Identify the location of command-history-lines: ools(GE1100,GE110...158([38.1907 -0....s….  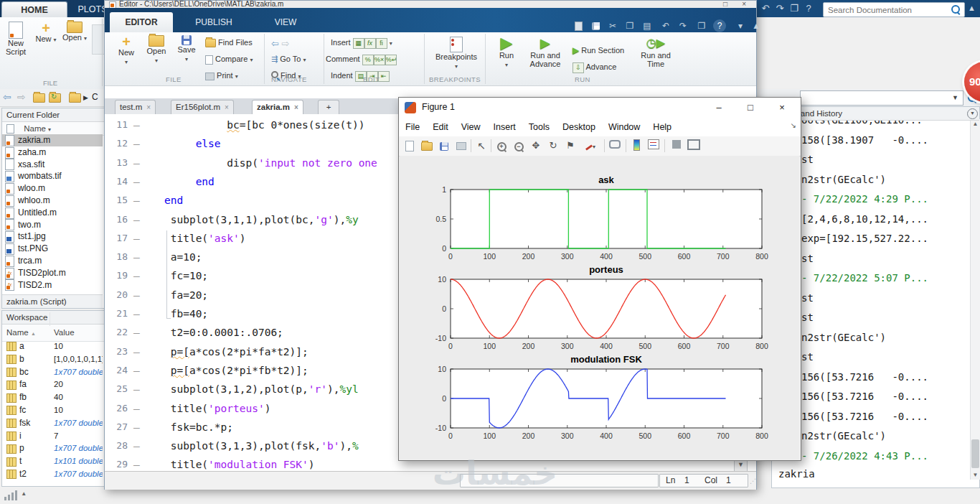
(885, 289).